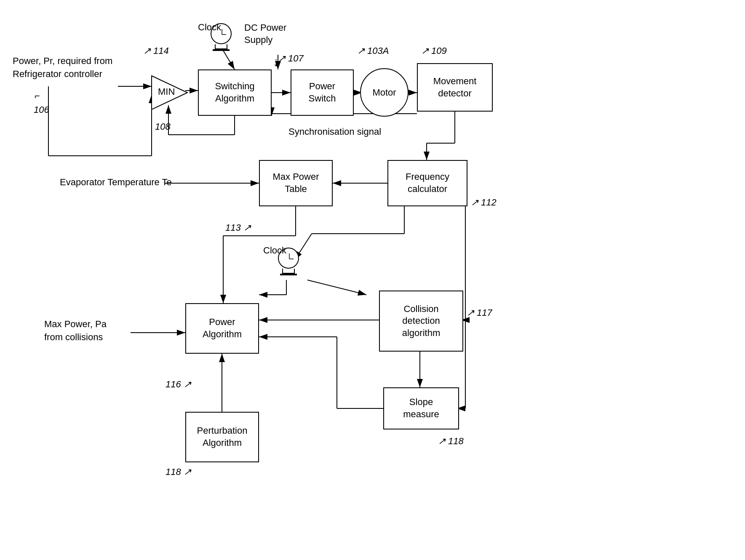 This screenshot has height=560, width=745. I want to click on clock-bottom-base, so click(288, 275).